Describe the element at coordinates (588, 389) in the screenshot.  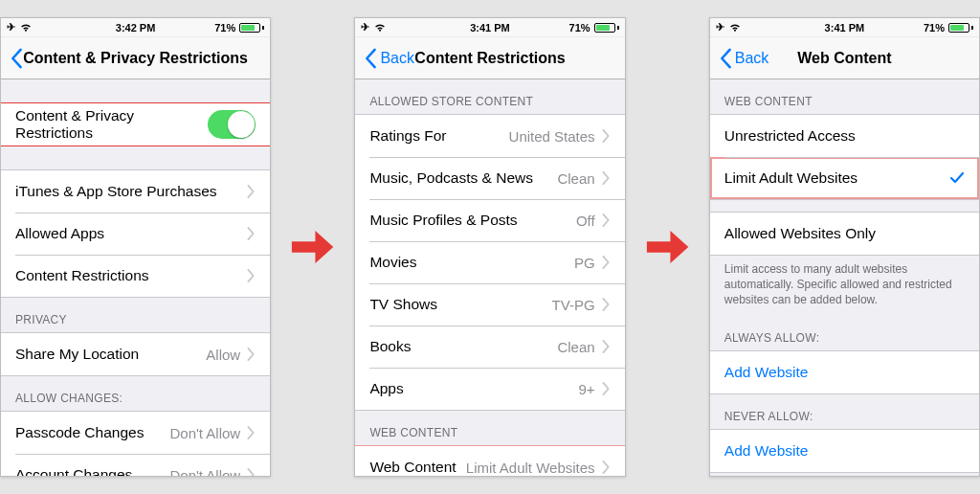
I see `row-detail: 9+` at that location.